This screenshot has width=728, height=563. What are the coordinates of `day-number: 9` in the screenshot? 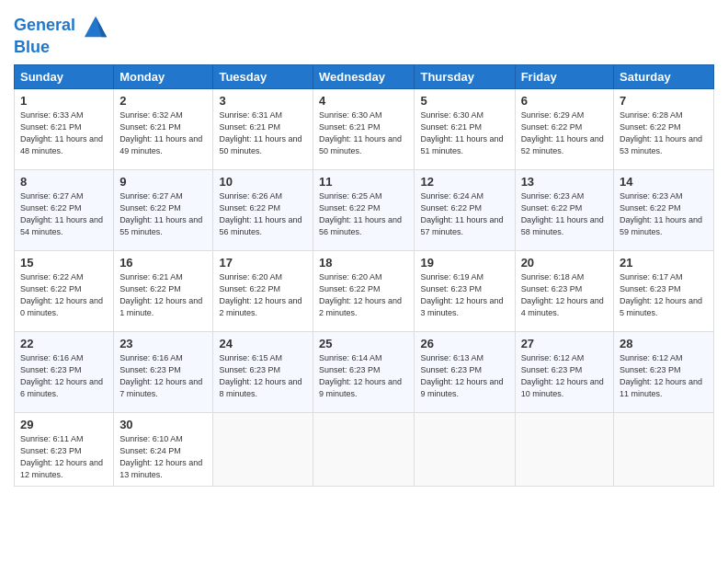 It's located at (164, 182).